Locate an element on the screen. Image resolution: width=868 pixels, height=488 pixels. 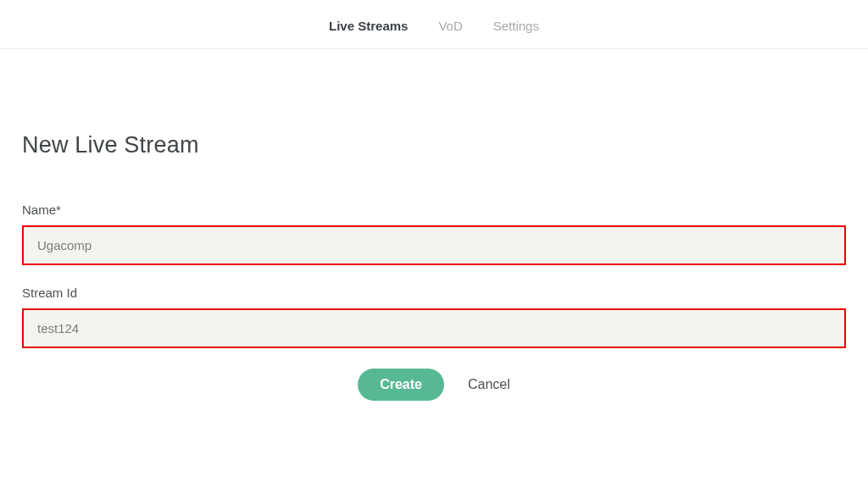
form-group-name: Name* is located at coordinates (434, 234).